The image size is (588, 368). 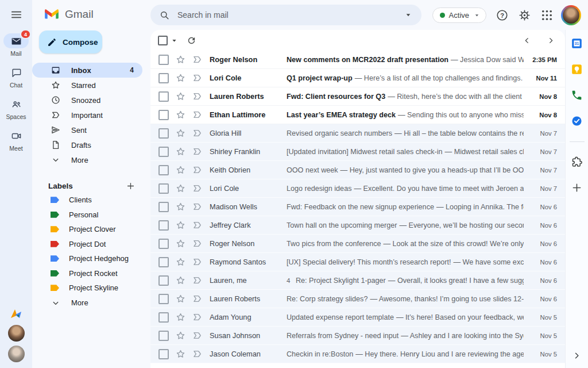 I want to click on search-icon, so click(x=164, y=15).